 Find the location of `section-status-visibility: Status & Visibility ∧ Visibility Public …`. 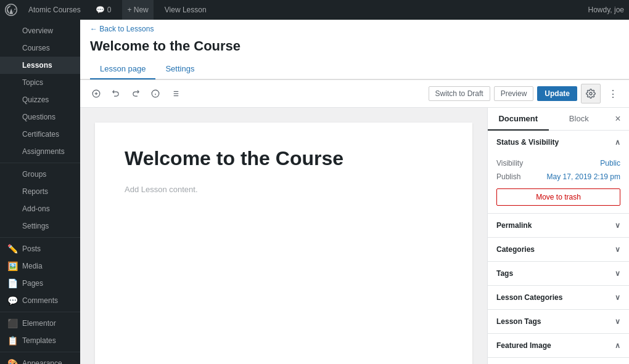

section-status-visibility: Status & Visibility ∧ Visibility Public … is located at coordinates (559, 172).